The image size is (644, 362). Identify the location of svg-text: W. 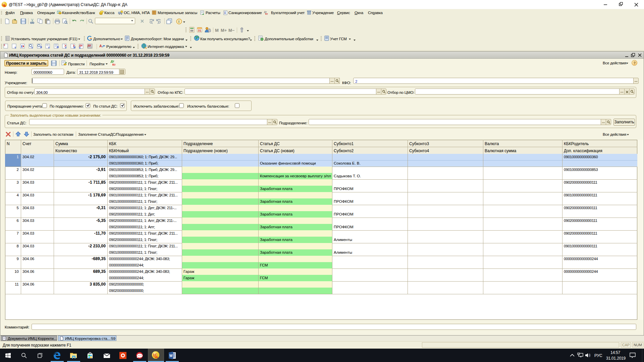
(171, 356).